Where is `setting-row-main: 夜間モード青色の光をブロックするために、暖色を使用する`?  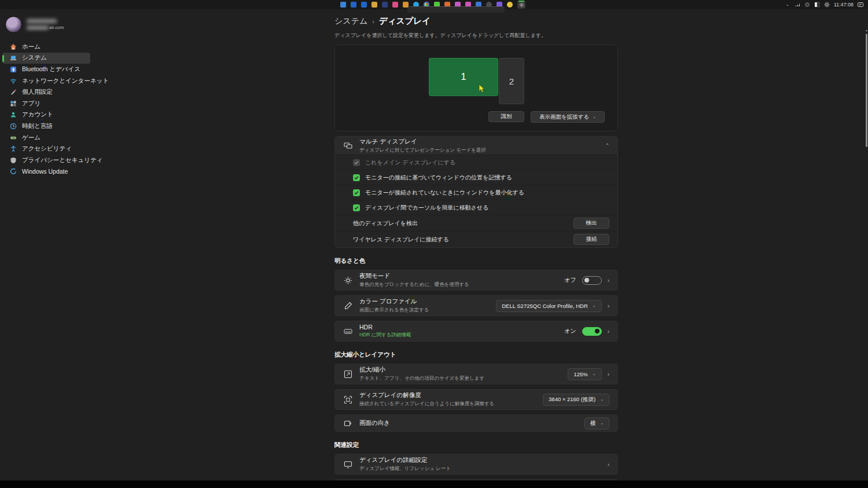 setting-row-main: 夜間モード青色の光をブロックするために、暖色を使用する is located at coordinates (454, 280).